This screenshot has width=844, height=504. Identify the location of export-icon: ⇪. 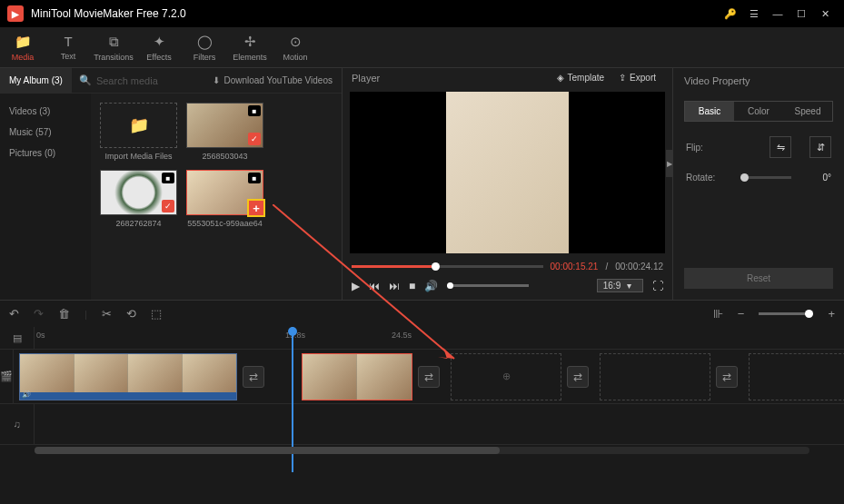
(622, 78).